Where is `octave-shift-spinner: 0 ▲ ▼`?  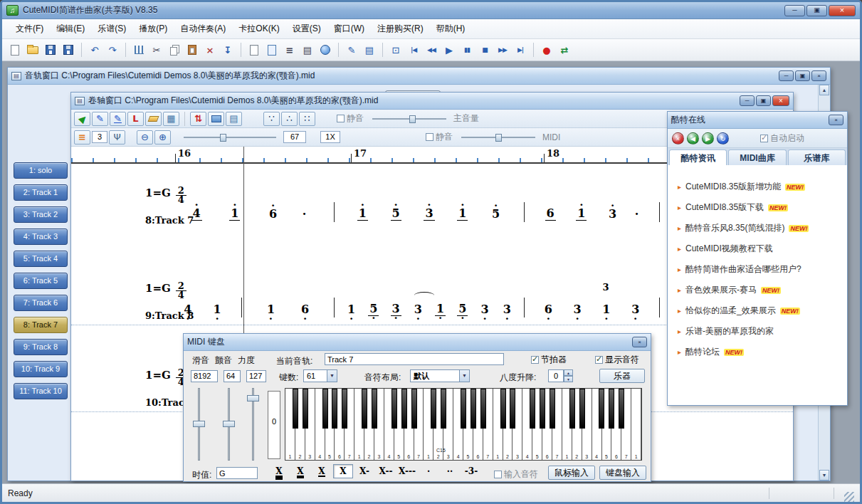 octave-shift-spinner: 0 ▲ ▼ is located at coordinates (561, 376).